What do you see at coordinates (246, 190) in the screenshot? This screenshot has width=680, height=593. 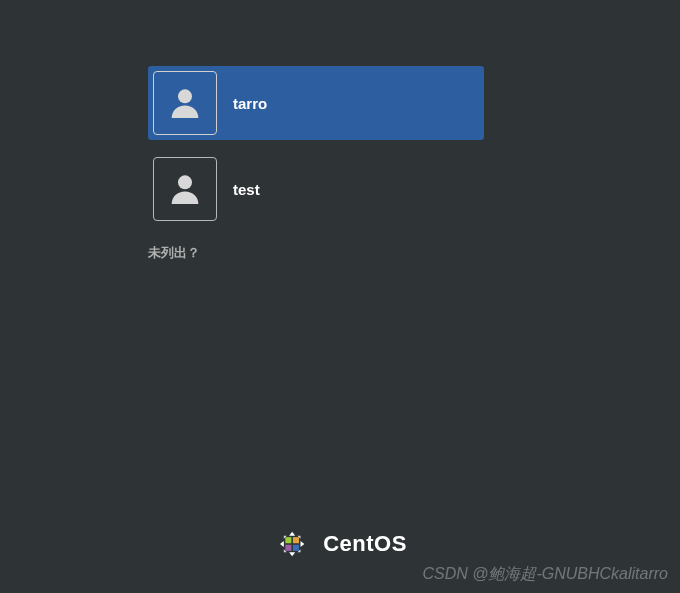 I see `username-label: test` at bounding box center [246, 190].